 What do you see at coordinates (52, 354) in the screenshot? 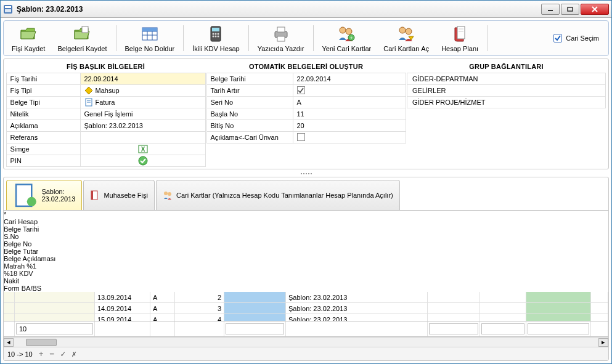
I see `pager-minus: −` at bounding box center [52, 354].